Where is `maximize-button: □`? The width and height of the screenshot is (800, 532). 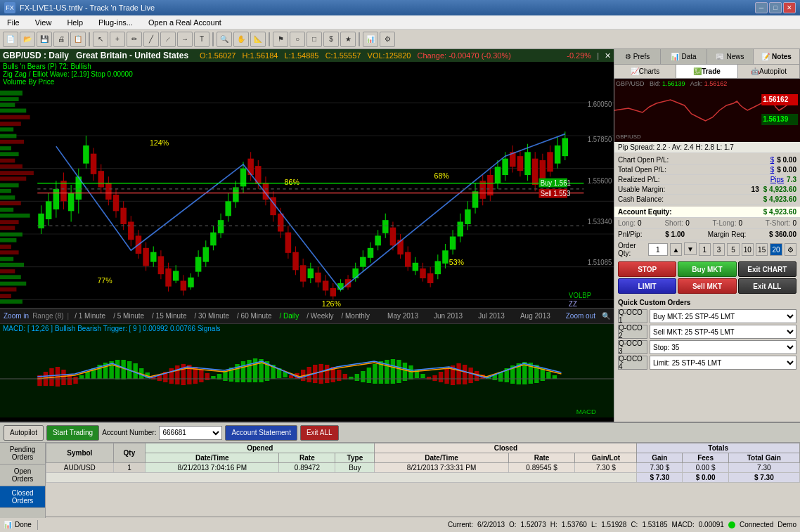 maximize-button: □ is located at coordinates (775, 8).